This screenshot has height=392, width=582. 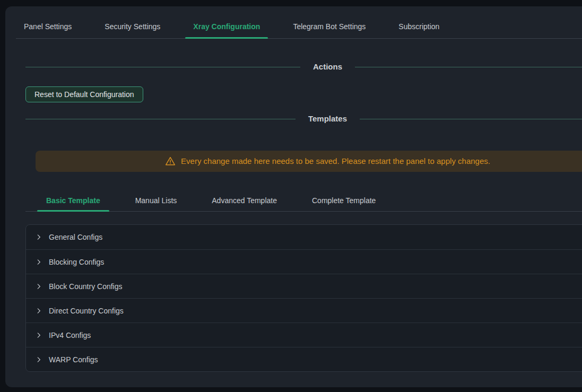 I want to click on collapse-row-label: WARP Configs, so click(x=73, y=360).